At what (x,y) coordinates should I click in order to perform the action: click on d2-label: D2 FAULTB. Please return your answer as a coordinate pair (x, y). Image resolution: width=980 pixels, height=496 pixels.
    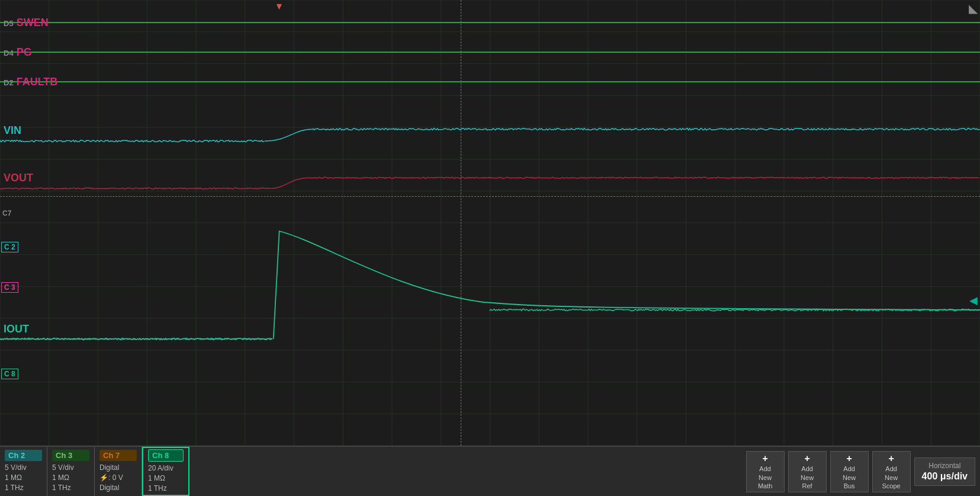
    Looking at the image, I should click on (31, 82).